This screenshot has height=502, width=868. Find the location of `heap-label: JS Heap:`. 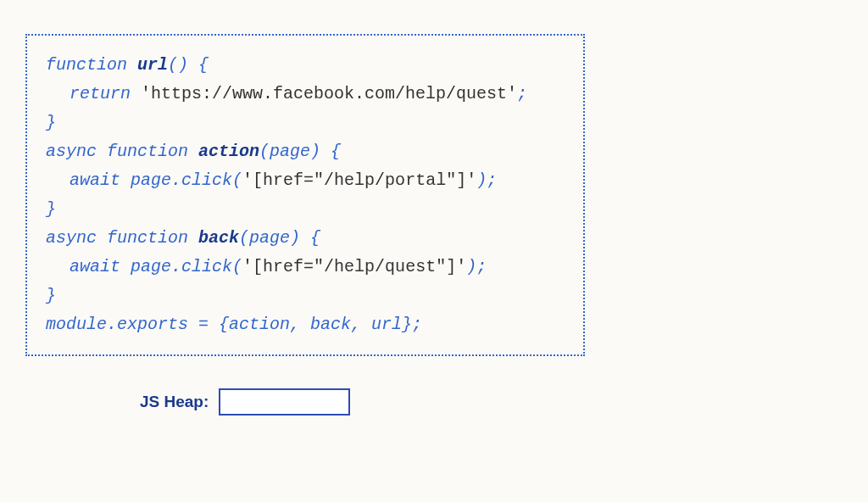

heap-label: JS Heap: is located at coordinates (175, 402).